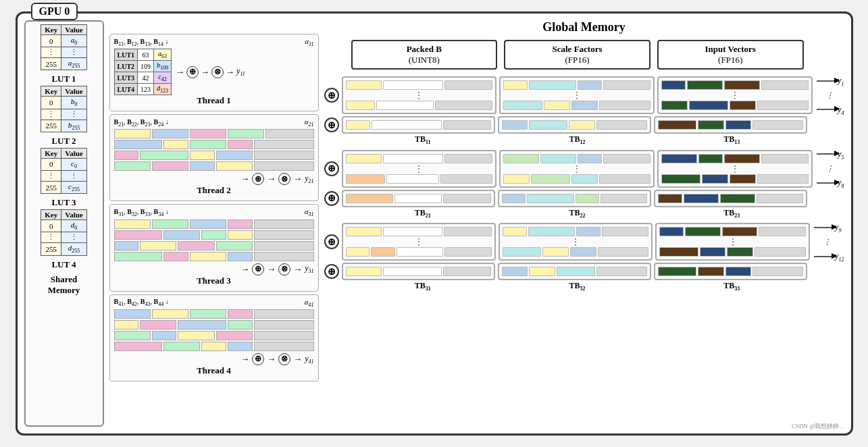 The image size is (868, 447). Describe the element at coordinates (332, 95) in the screenshot. I see `plus-circle-tb11-top: ⊕` at that location.